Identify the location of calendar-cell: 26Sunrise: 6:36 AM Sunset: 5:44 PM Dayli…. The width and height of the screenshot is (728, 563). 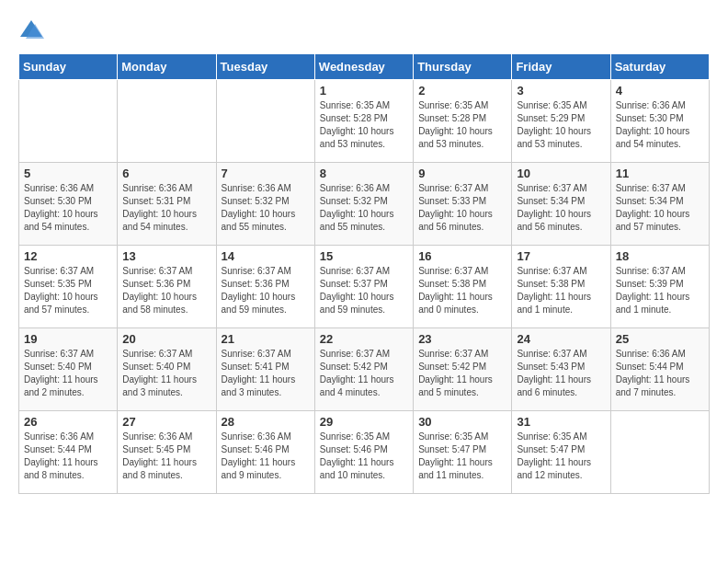
(68, 453).